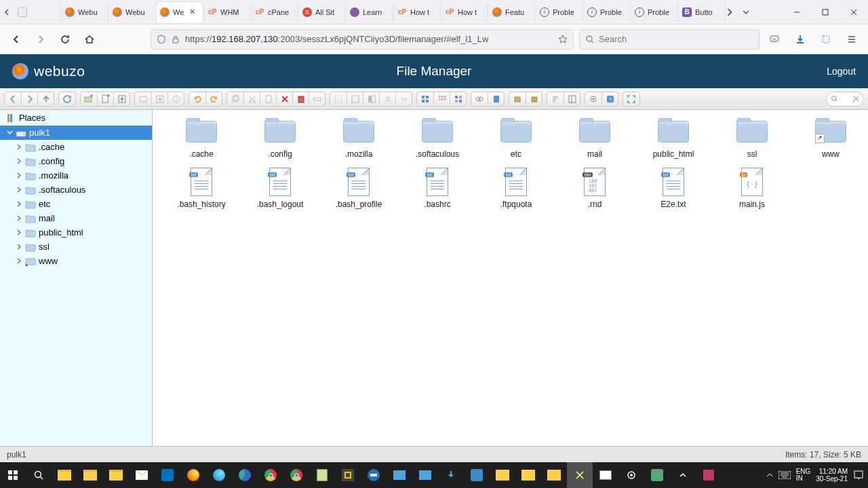  I want to click on taskbar-edge, so click(245, 475).